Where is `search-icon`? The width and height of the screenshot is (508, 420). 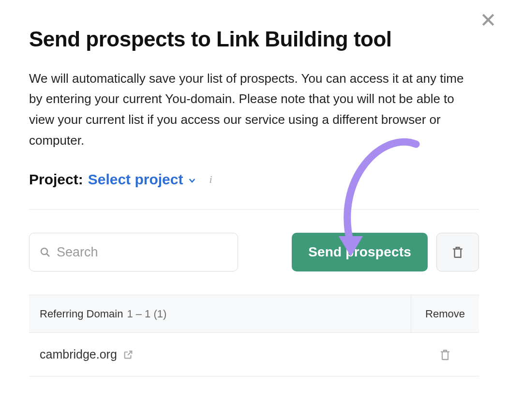
search-icon is located at coordinates (45, 252).